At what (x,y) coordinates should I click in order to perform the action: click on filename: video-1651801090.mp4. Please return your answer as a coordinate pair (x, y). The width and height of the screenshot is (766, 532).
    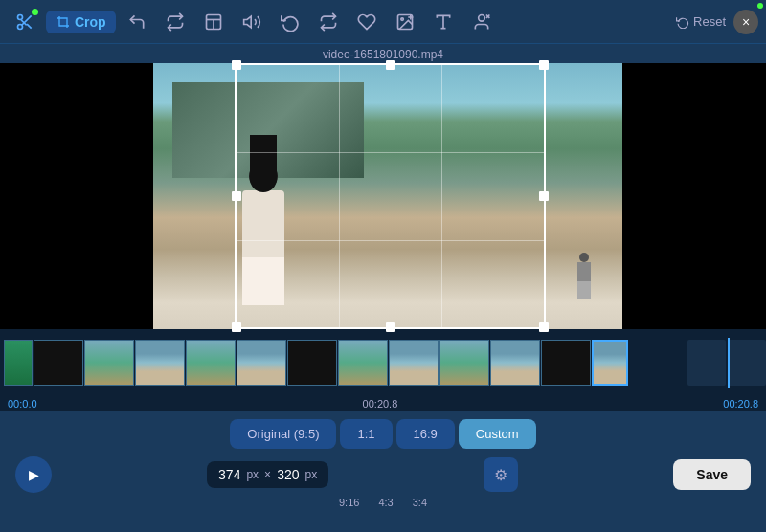
    Looking at the image, I should click on (383, 55).